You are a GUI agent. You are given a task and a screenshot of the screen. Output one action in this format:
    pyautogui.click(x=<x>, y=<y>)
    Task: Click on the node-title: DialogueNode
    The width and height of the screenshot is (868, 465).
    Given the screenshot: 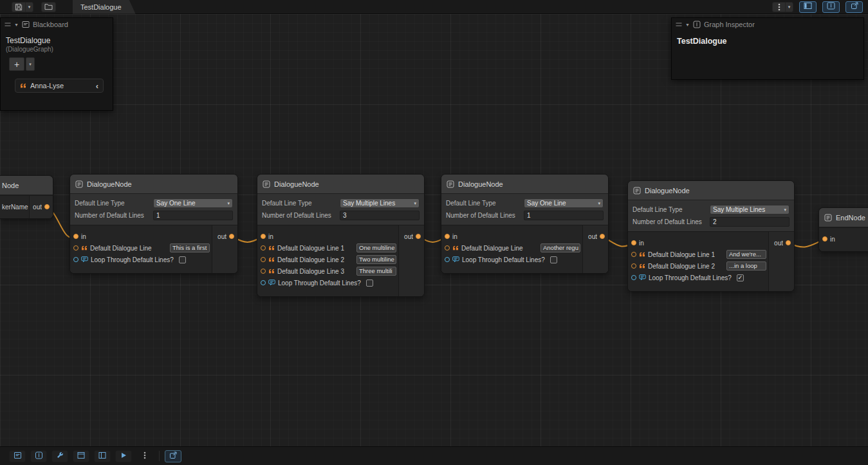 What is the action you would take?
    pyautogui.click(x=109, y=184)
    